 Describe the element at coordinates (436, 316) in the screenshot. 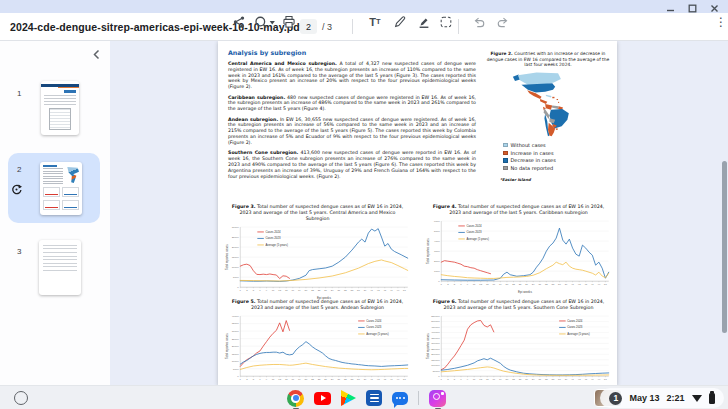

I see `svg-text: 550000` at that location.